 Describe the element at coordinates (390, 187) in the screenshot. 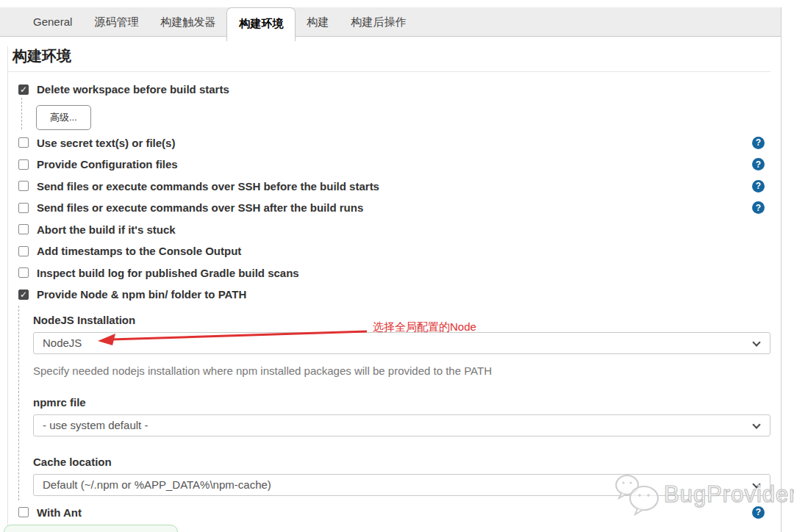

I see `option-row-ssh-before: Send files or execute commands over SSH …` at that location.